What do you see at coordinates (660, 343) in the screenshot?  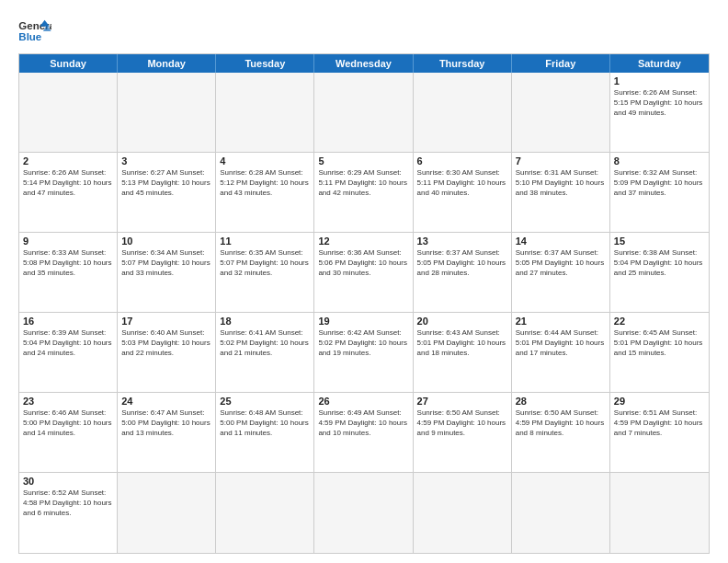 I see `day-info: Sunrise: 6:45 AM Sunset: 5:01 PM Dayligh…` at bounding box center [660, 343].